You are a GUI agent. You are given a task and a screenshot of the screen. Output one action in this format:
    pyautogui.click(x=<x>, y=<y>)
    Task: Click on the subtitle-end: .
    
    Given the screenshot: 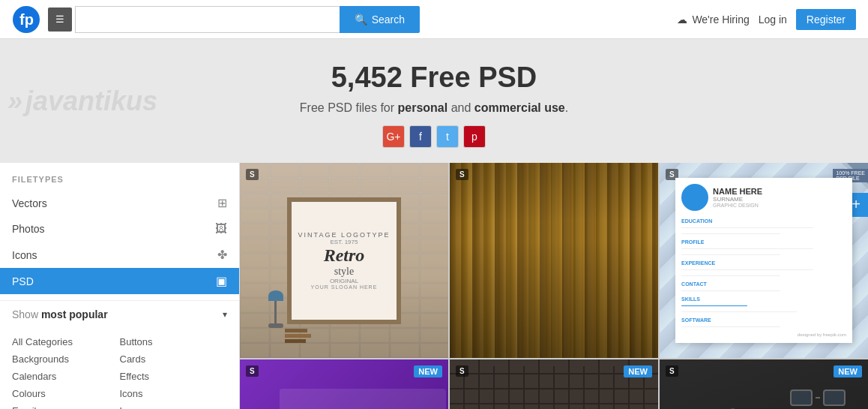 What is the action you would take?
    pyautogui.click(x=567, y=108)
    